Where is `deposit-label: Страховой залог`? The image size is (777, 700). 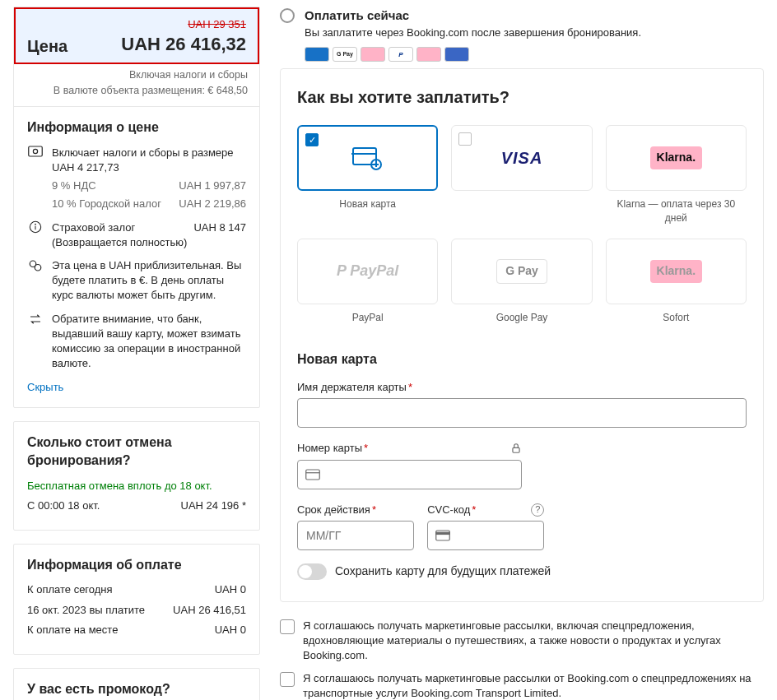 deposit-label: Страховой залог is located at coordinates (94, 228).